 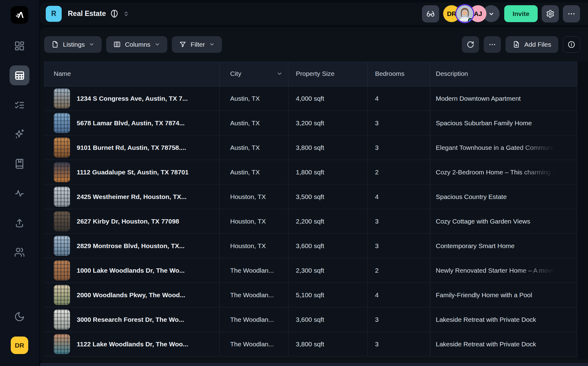 I want to click on table-row: 1000 Lake Woodlands Dr, The Wo...The Woo…, so click(x=311, y=271).